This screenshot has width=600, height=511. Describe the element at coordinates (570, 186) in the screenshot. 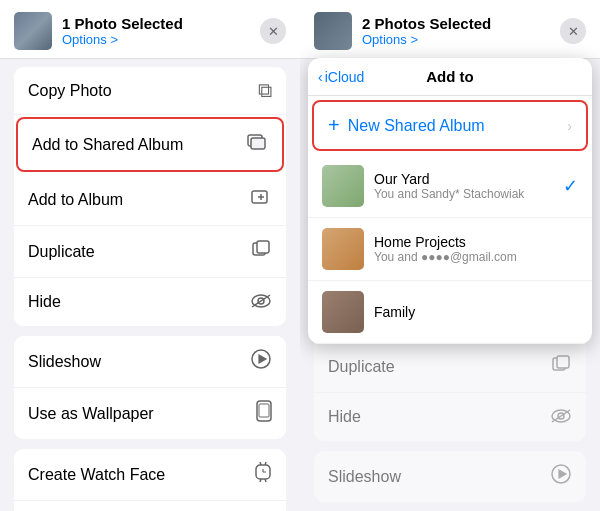

I see `our-yard-check-icon: ✓` at that location.